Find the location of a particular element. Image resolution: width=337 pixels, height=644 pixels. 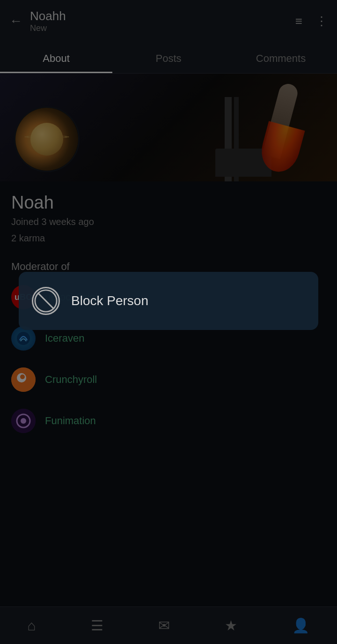

block-circle-icon is located at coordinates (46, 301).